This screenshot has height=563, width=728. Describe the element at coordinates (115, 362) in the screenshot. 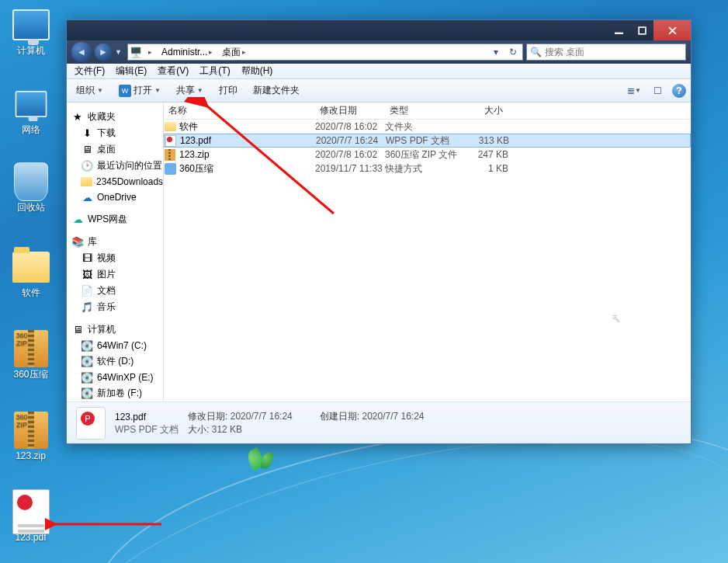

I see `nav-drive-d: 💽软件 (D:)` at that location.